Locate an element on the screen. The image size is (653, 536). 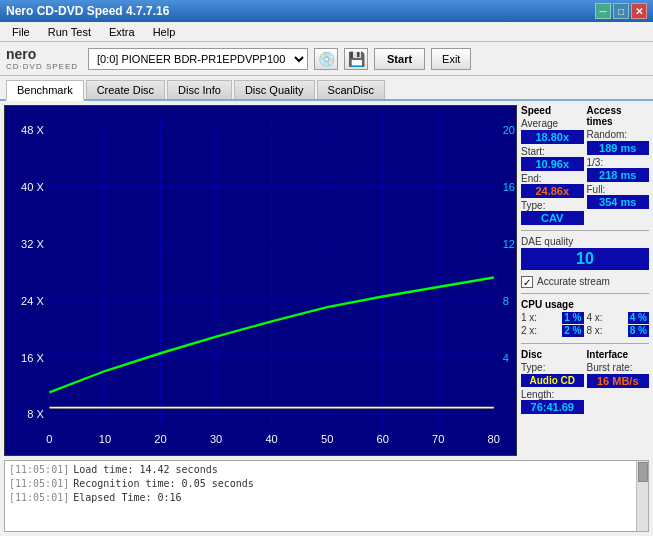
interface-title: Interface is located at coordinates (618, 354).